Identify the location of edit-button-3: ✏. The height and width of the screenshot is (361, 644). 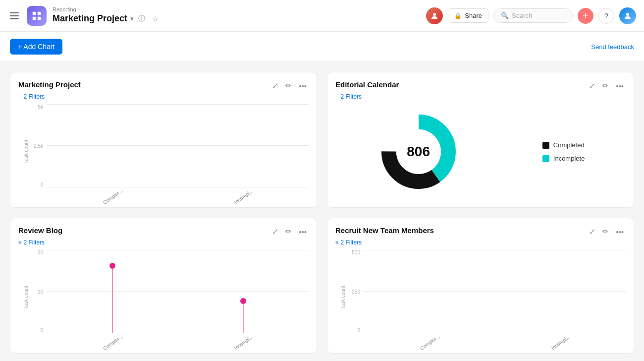
(288, 232).